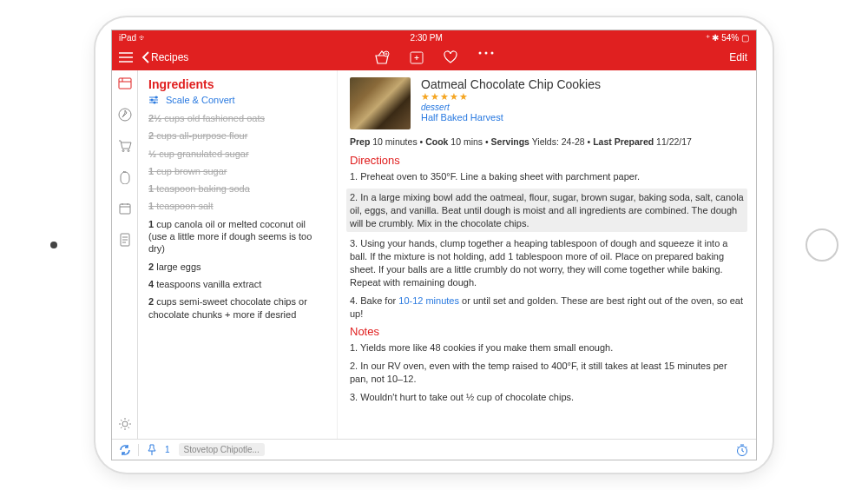 The height and width of the screenshot is (490, 868). I want to click on sidebar-item-meals, so click(125, 209).